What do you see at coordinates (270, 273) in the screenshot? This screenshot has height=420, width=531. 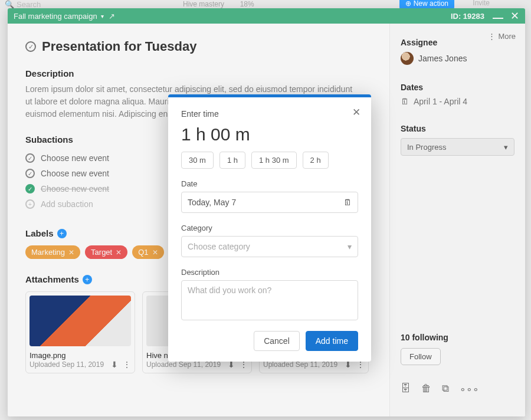 I see `modal-description-label: Description` at bounding box center [270, 273].